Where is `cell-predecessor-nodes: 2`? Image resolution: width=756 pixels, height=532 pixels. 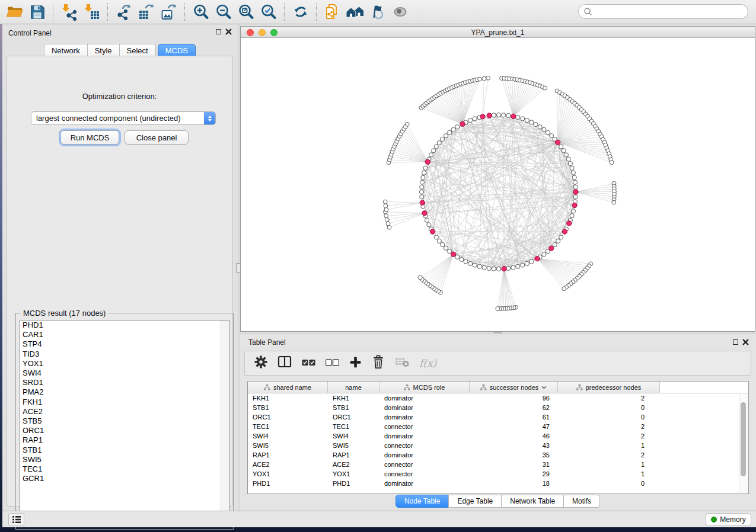 cell-predecessor-nodes: 2 is located at coordinates (597, 436).